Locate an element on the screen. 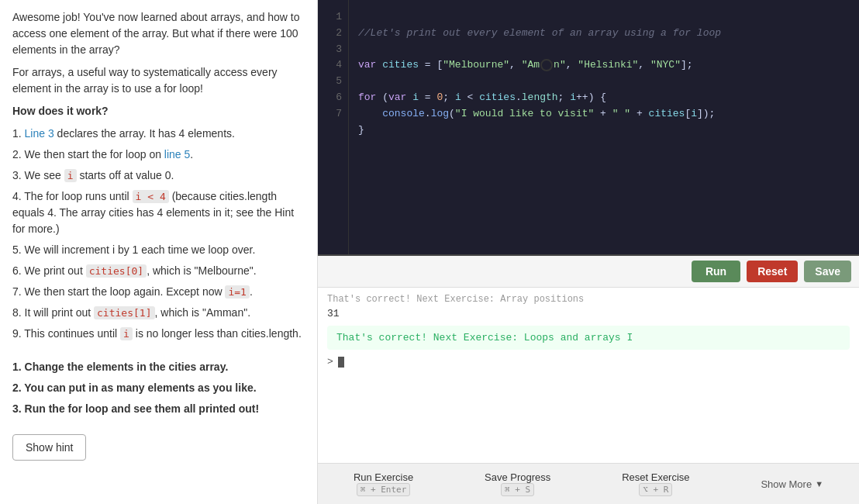 This screenshot has width=859, height=504. console-number: 31 is located at coordinates (588, 313).